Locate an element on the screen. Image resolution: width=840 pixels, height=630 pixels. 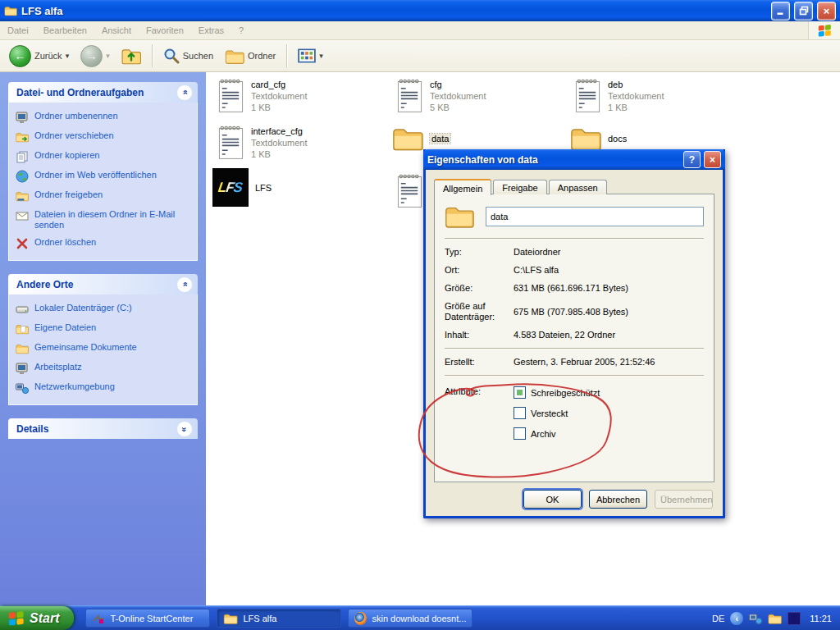
taskbar-item-firefox: skin download doesnt... is located at coordinates (410, 619).